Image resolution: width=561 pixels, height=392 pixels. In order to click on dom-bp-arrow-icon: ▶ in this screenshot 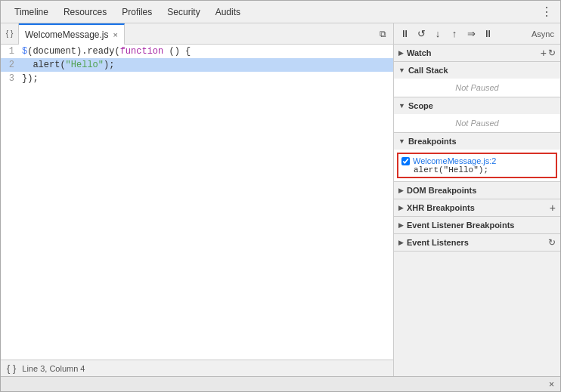, I will do `click(401, 190)`.